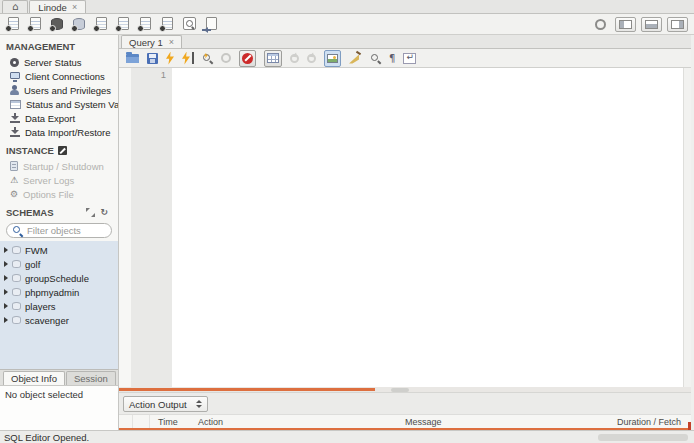  I want to click on new-sql-tab-button, so click(13, 24).